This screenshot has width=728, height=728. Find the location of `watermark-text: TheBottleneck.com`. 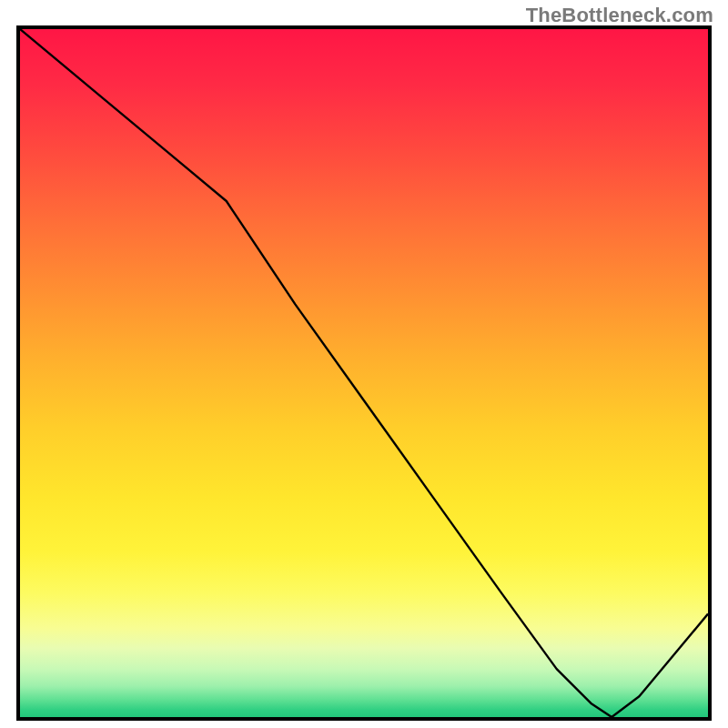

watermark-text: TheBottleneck.com is located at coordinates (620, 15).